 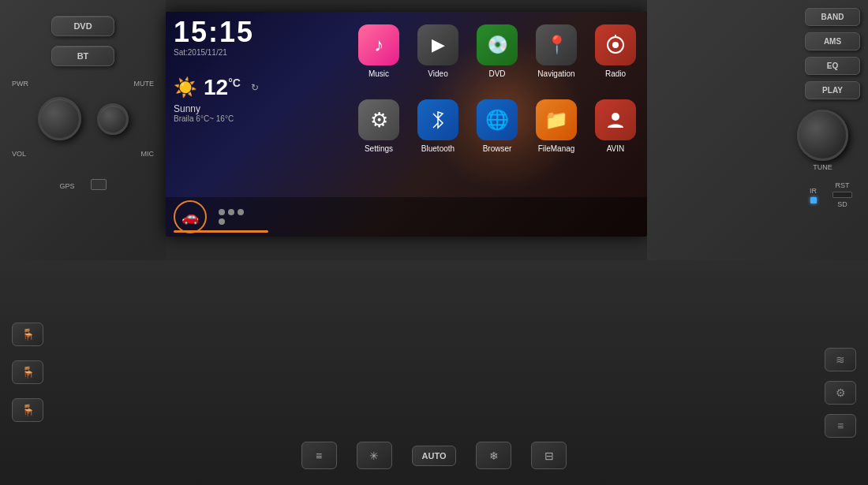 What do you see at coordinates (556, 74) in the screenshot?
I see `app-label-navigation: Navigation` at bounding box center [556, 74].